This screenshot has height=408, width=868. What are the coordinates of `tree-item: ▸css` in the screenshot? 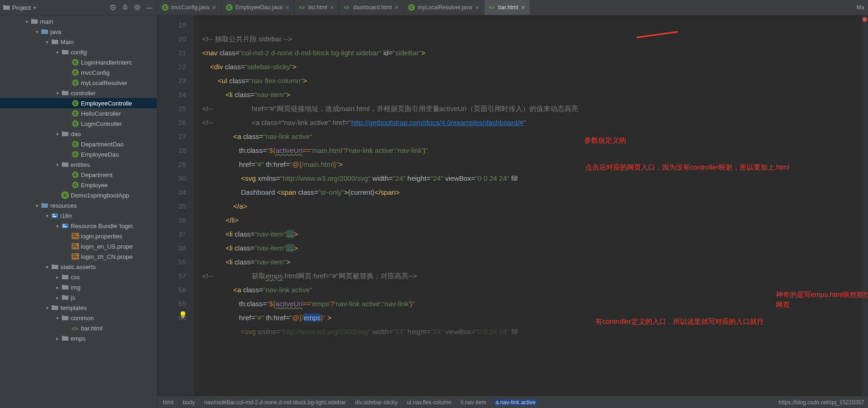 It's located at (78, 277).